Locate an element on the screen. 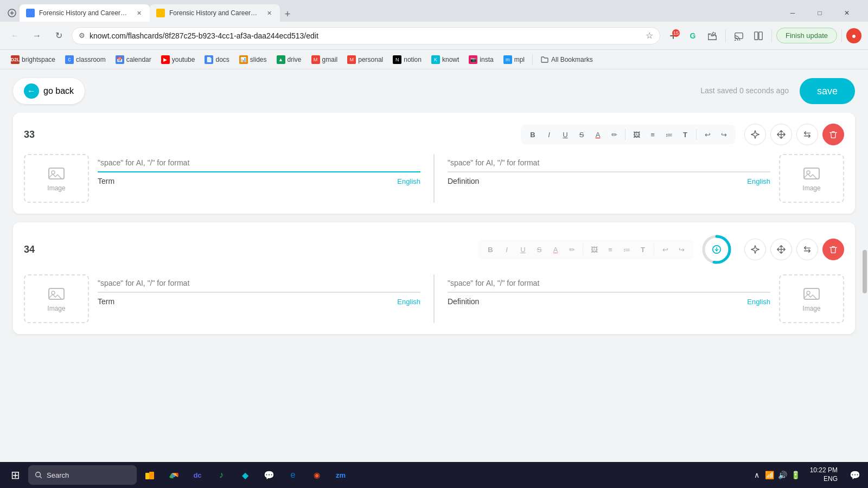 The width and height of the screenshot is (868, 488). bookmark-calendar: 📅 calendar is located at coordinates (133, 60).